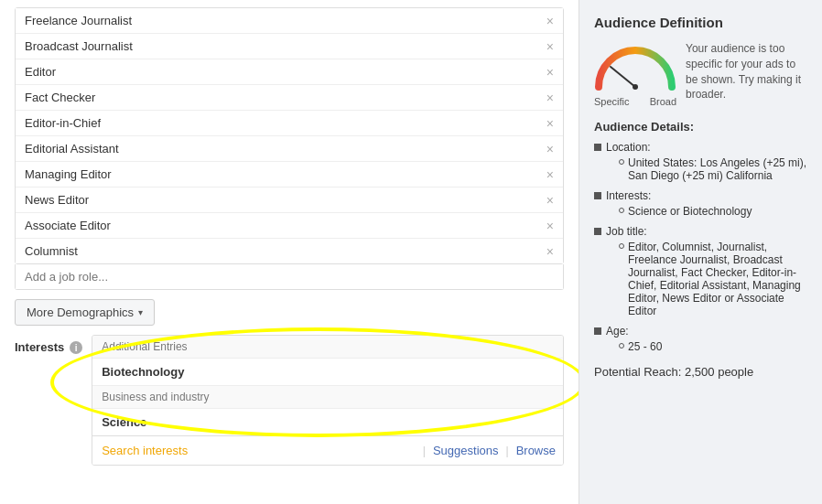  Describe the element at coordinates (328, 401) in the screenshot. I see `interests-content: Additional Entries BiotechnologyBusiness…` at that location.